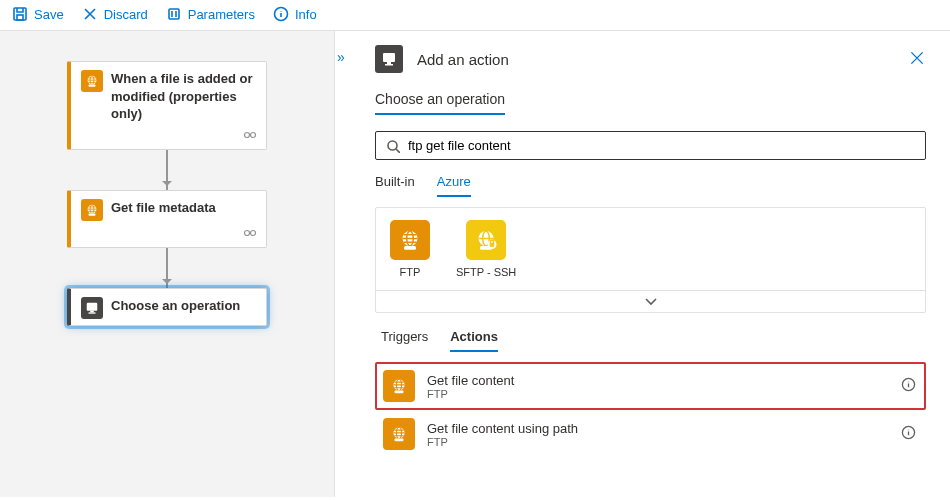  What do you see at coordinates (440, 103) in the screenshot?
I see `choose-operation-heading: Choose an operation` at bounding box center [440, 103].